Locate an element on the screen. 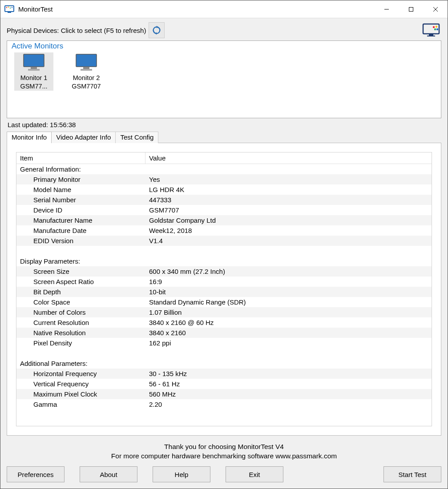 This screenshot has height=489, width=448. monitor-item: Monitor 1 GSM77... is located at coordinates (34, 72).